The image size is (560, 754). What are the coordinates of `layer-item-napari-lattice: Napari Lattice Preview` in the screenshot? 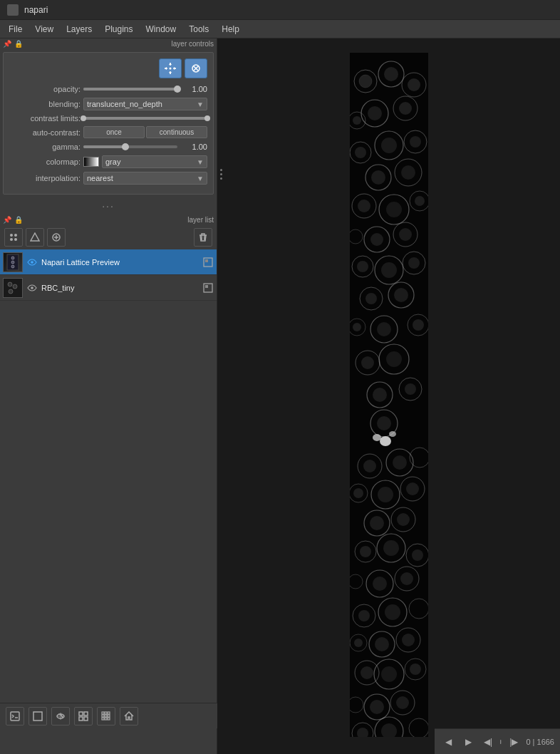 It's located at (108, 262).